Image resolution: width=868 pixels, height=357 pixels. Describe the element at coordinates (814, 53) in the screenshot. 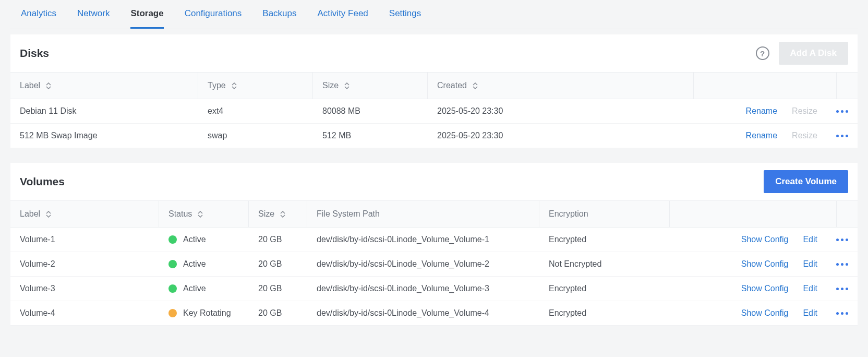

I see `add-disk-button: Add A Disk` at that location.